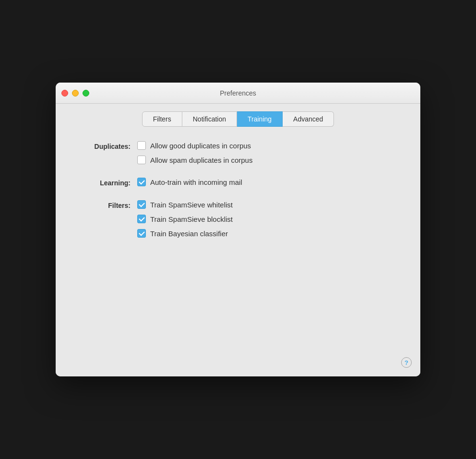 This screenshot has width=476, height=459. What do you see at coordinates (142, 160) in the screenshot?
I see `allow-spam-duplicates-checkbox` at bounding box center [142, 160].